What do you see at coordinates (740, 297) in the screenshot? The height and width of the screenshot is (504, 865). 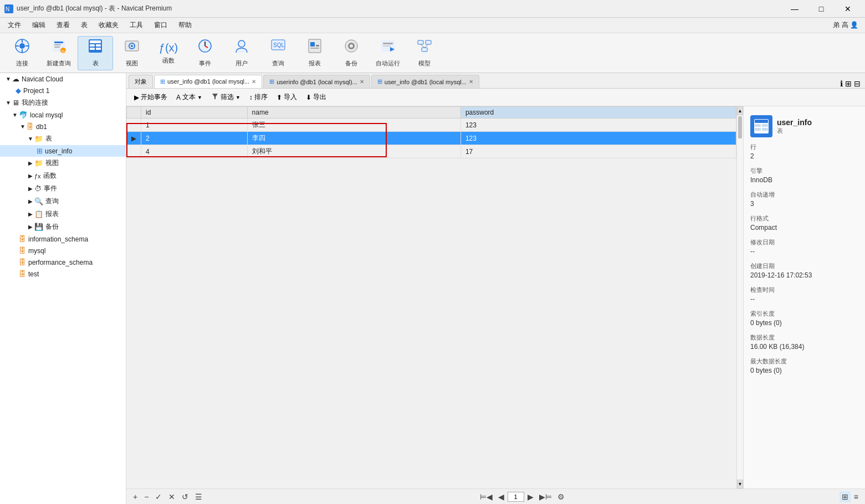 I see `vertical-scrollbar: ▲ ▼` at bounding box center [740, 297].